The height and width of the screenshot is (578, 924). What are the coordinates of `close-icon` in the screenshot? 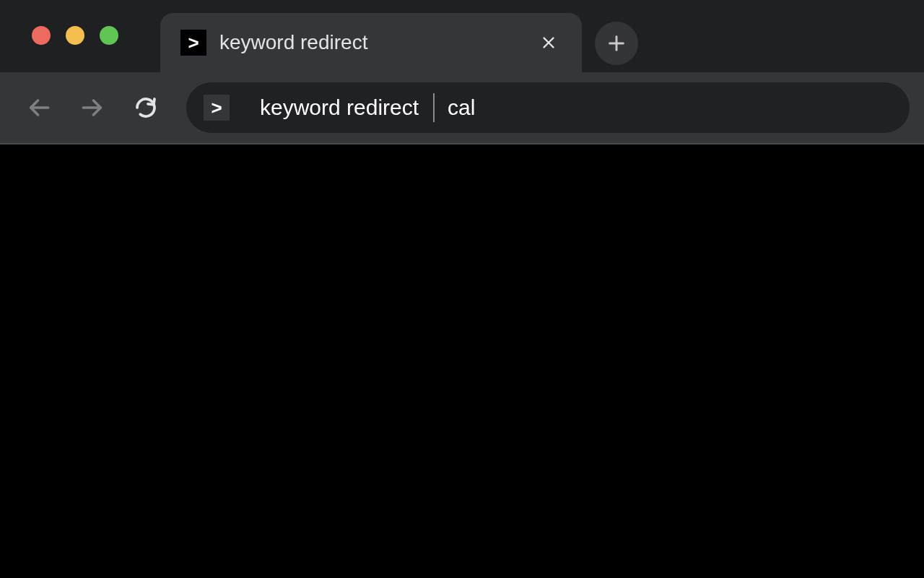 It's located at (549, 43).